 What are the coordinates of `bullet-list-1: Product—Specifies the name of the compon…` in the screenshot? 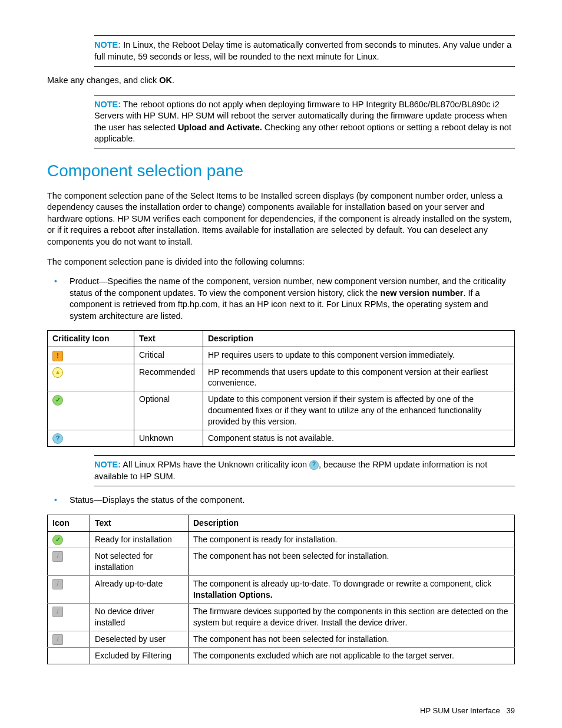 It's located at (281, 299).